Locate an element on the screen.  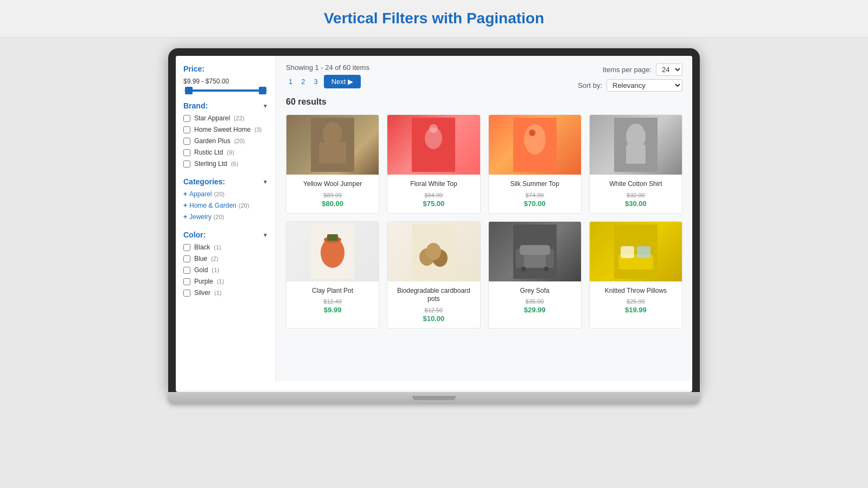
color-filter-header: Color: ▼ is located at coordinates (226, 235).